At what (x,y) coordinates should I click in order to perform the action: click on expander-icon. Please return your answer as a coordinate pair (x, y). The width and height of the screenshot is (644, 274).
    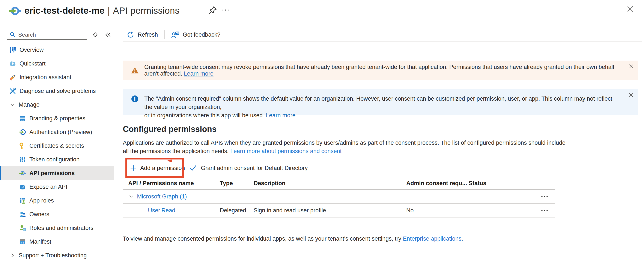
    Looking at the image, I should click on (95, 35).